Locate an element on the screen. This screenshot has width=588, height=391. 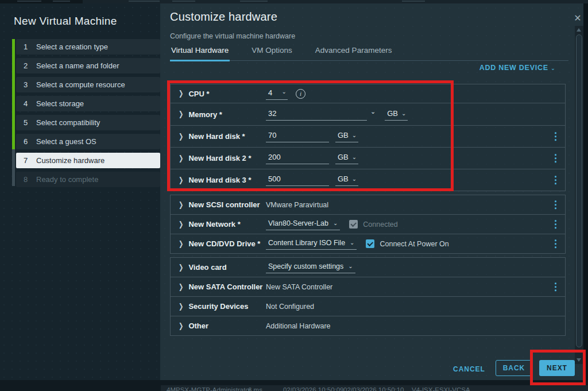
step-label: Ready to complete is located at coordinates (67, 179).